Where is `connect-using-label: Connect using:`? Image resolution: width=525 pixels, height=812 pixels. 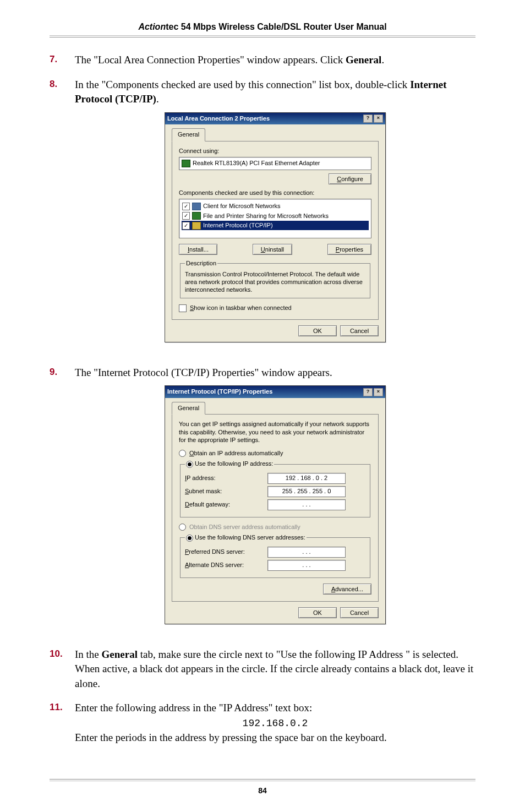 connect-using-label: Connect using: is located at coordinates (275, 151).